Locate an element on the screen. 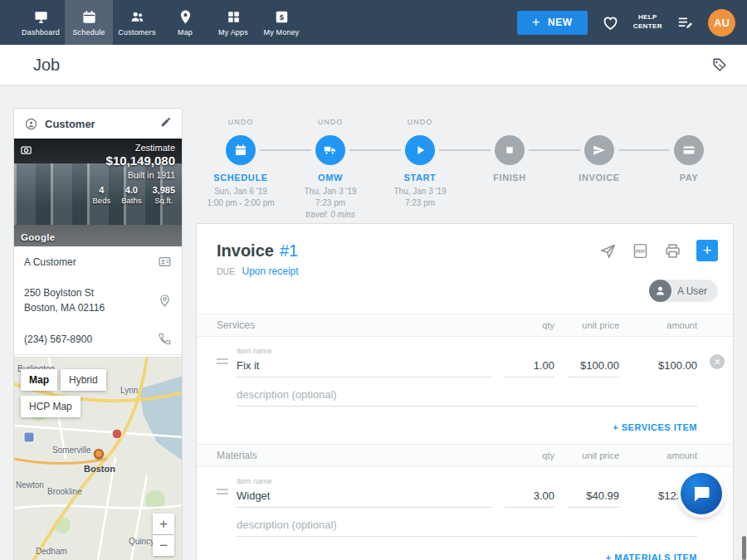 Image resolution: width=747 pixels, height=560 pixels. schedule-step-button is located at coordinates (241, 150).